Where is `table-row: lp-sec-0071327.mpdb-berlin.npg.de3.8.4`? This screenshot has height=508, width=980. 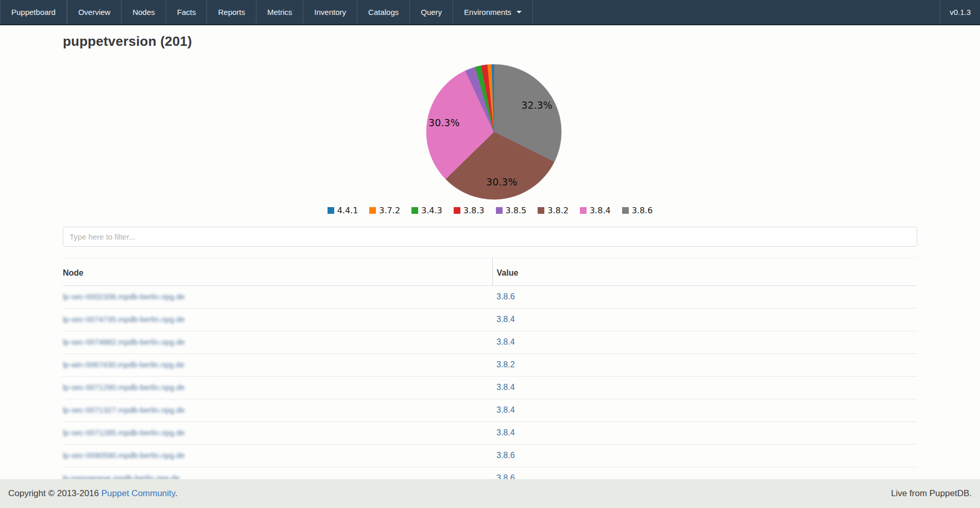
table-row: lp-sec-0071327.mpdb-berlin.npg.de3.8.4 is located at coordinates (490, 411).